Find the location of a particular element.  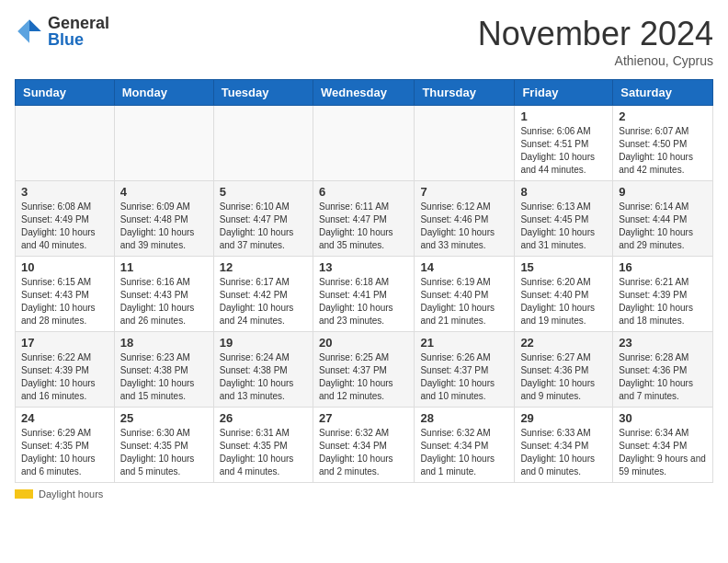

day-number: 25 is located at coordinates (164, 418).